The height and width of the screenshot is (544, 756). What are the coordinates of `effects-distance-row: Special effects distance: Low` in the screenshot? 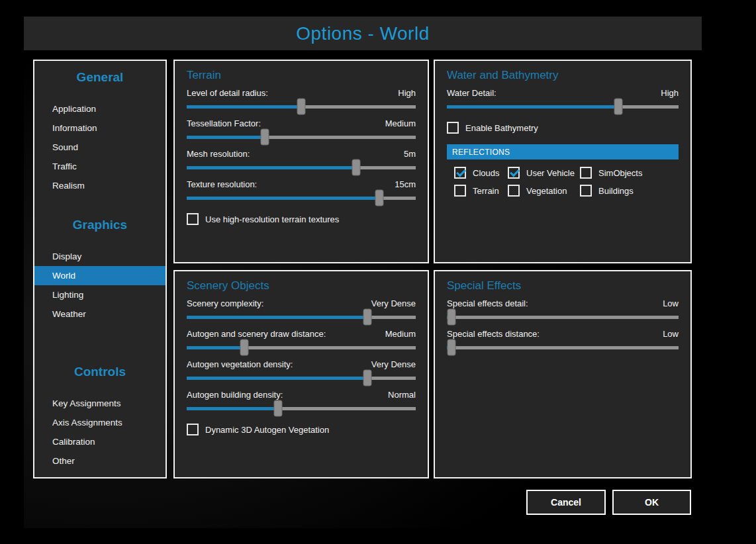 It's located at (563, 341).